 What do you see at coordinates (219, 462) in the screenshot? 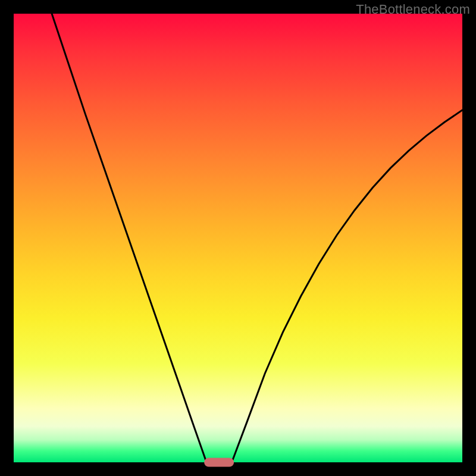
I see `bottleneck-marker` at bounding box center [219, 462].